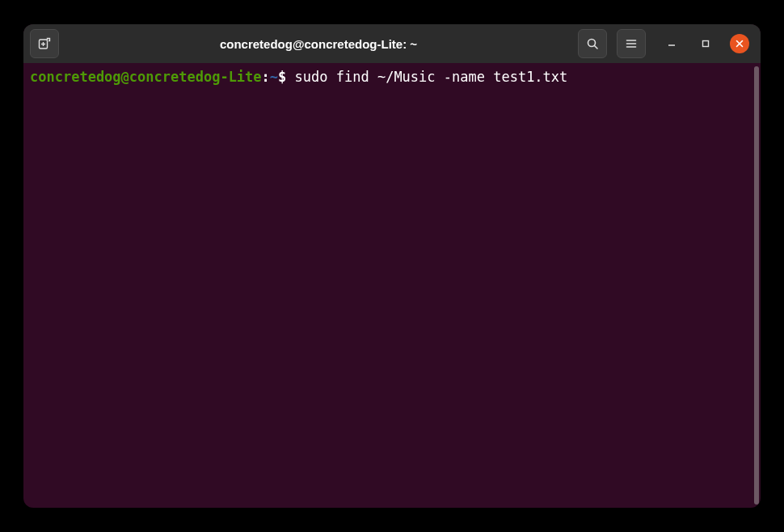 The height and width of the screenshot is (532, 784). What do you see at coordinates (666, 44) in the screenshot?
I see `titlebar-right` at bounding box center [666, 44].